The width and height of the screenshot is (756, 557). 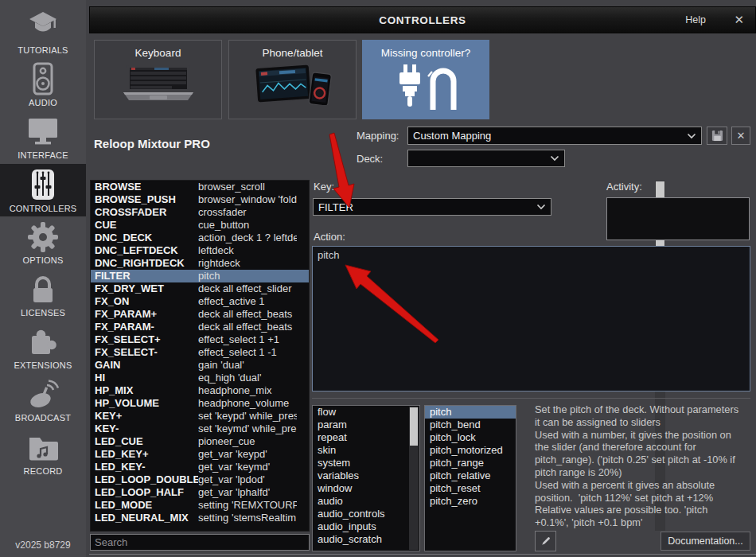 What do you see at coordinates (200, 543) in the screenshot?
I see `search-input` at bounding box center [200, 543].